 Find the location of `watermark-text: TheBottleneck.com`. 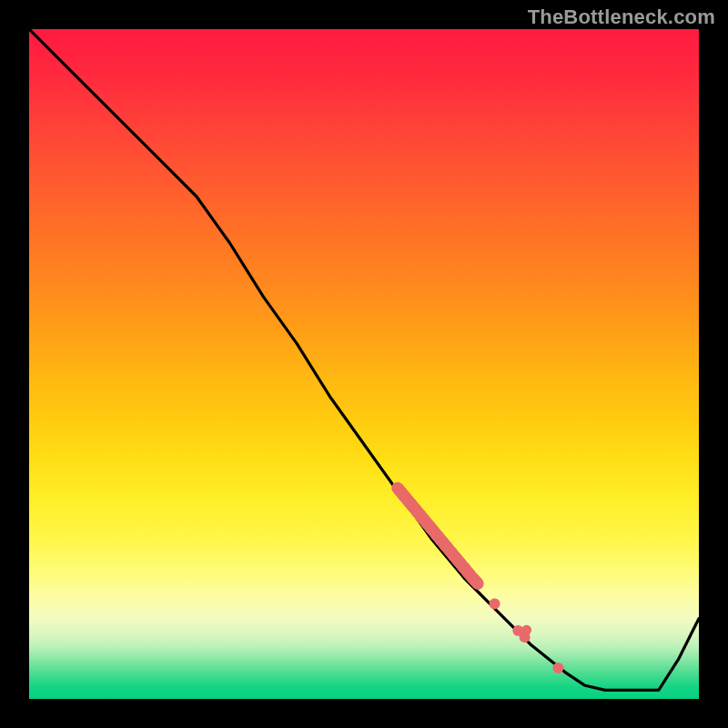

watermark-text: TheBottleneck.com is located at coordinates (622, 17).